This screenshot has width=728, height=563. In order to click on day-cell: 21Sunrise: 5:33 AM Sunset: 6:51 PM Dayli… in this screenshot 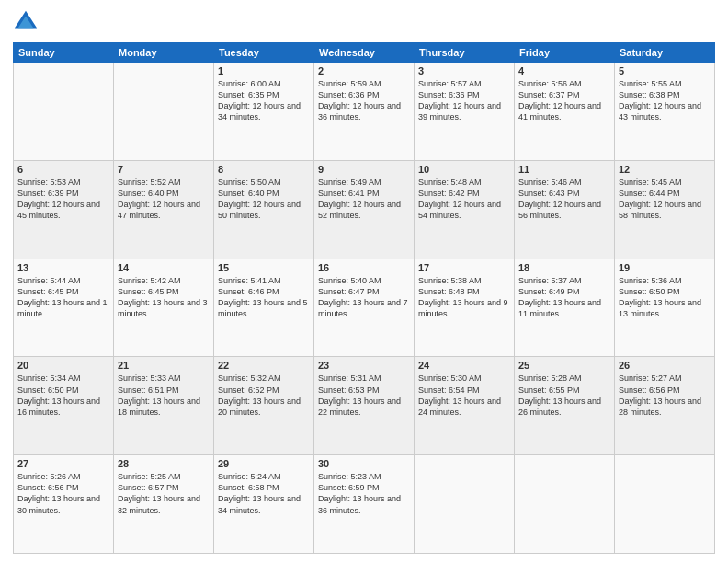, I will do `click(164, 407)`.